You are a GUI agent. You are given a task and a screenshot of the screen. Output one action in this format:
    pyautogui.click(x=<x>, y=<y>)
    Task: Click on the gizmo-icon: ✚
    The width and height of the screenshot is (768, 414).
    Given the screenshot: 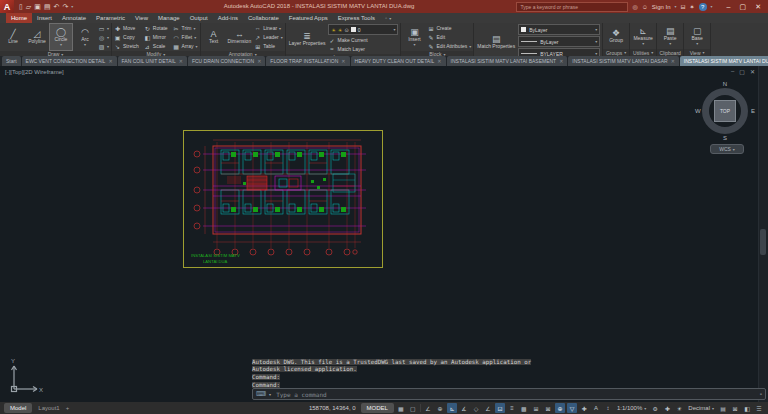 What is the action you would take?
    pyautogui.click(x=584, y=408)
    